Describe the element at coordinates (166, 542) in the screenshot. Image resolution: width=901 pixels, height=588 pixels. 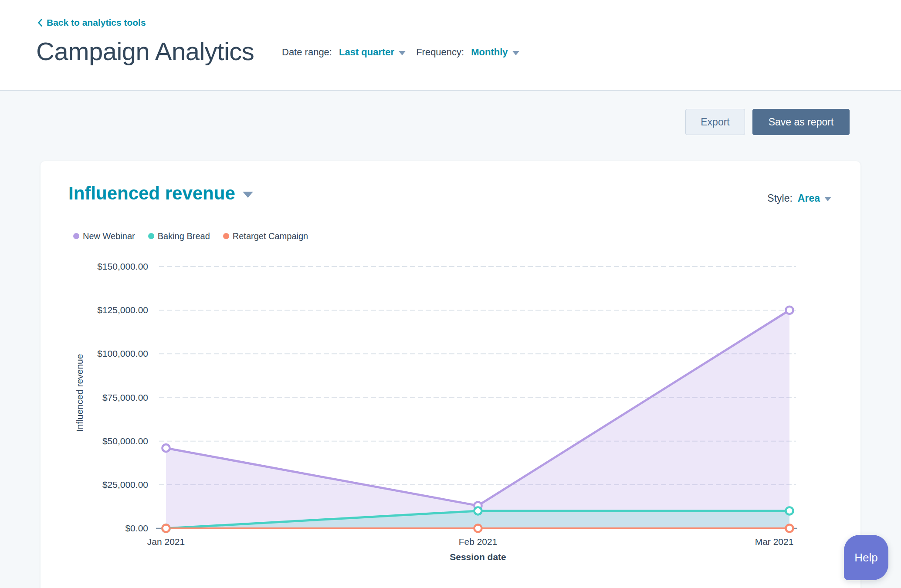
I see `x-axis-tick-label: Jan 2021` at that location.